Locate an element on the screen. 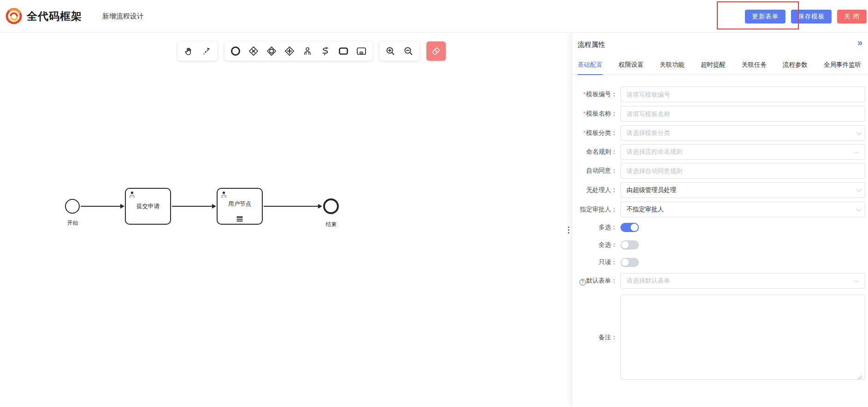 Image resolution: width=868 pixels, height=407 pixels. field-label: 全选： is located at coordinates (595, 245).